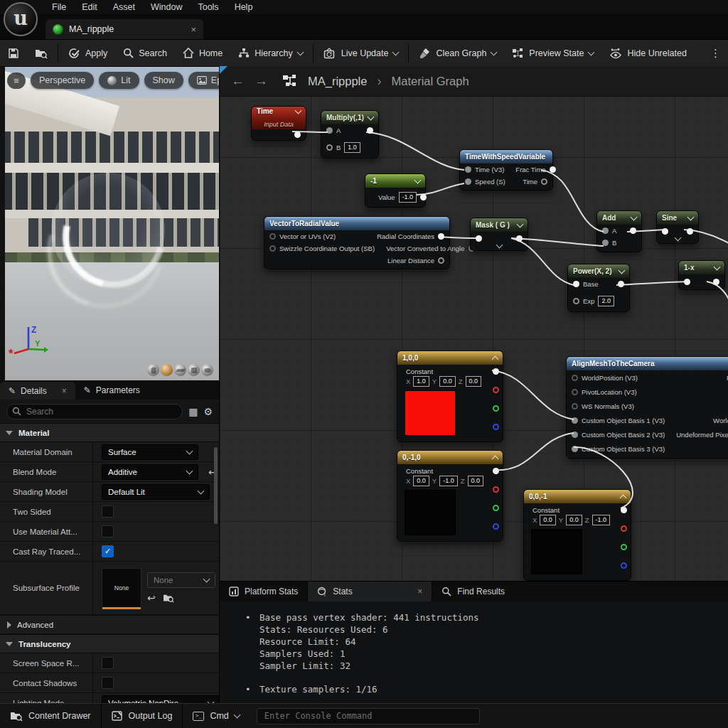 The width and height of the screenshot is (728, 728). What do you see at coordinates (203, 80) in the screenshot?
I see `epic-quality-button: Epic H` at bounding box center [203, 80].